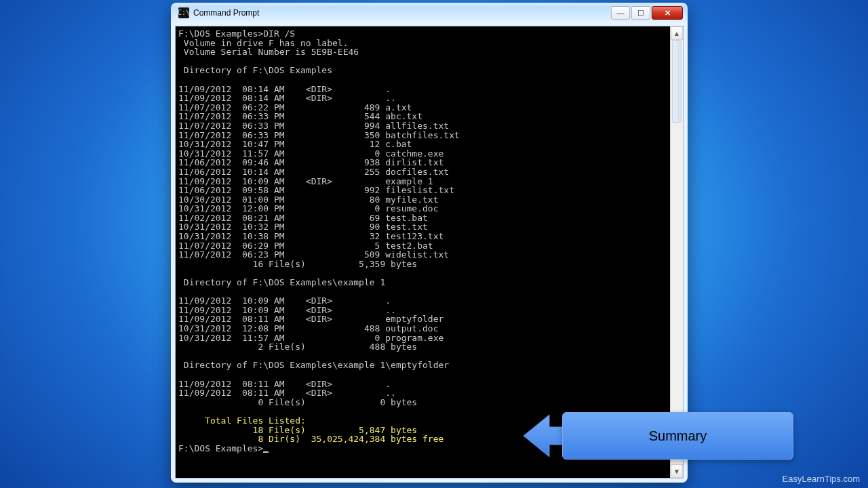  I want to click on volume-line-1: Volume in drive F has no label., so click(423, 43).